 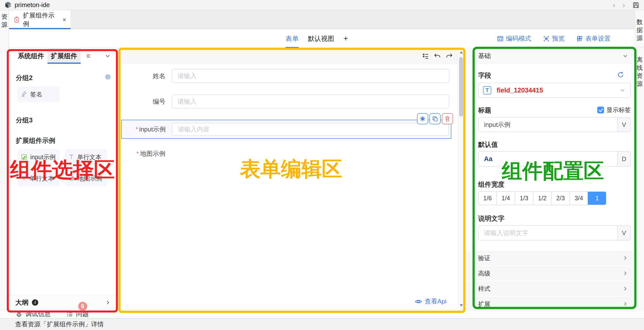 What do you see at coordinates (60, 324) in the screenshot?
I see `status-text: 查看资源「扩展组件示例」详情` at bounding box center [60, 324].